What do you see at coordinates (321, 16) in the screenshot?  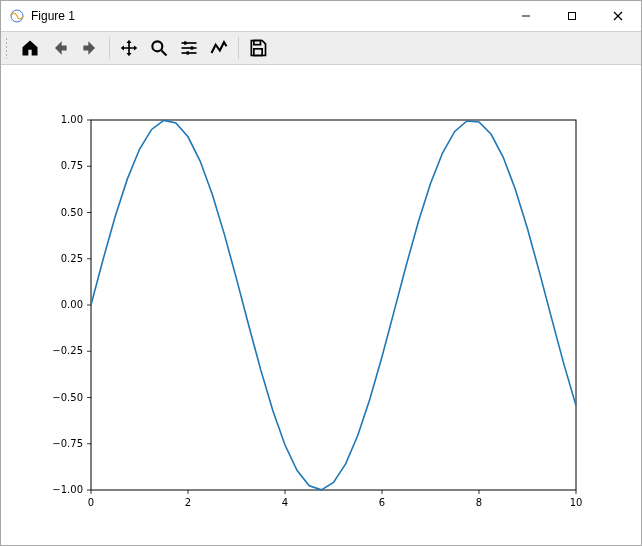 I see `titlebar: Figure 1` at bounding box center [321, 16].